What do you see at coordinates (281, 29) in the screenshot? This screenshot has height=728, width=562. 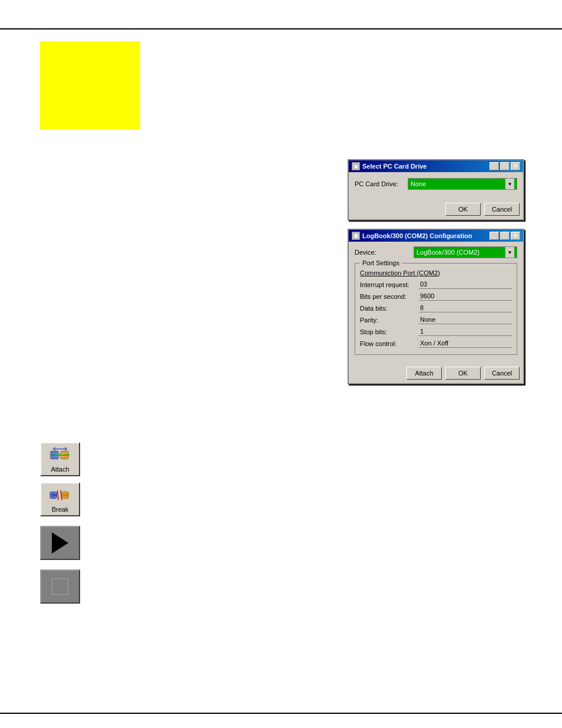 I see `top-rule` at bounding box center [281, 29].